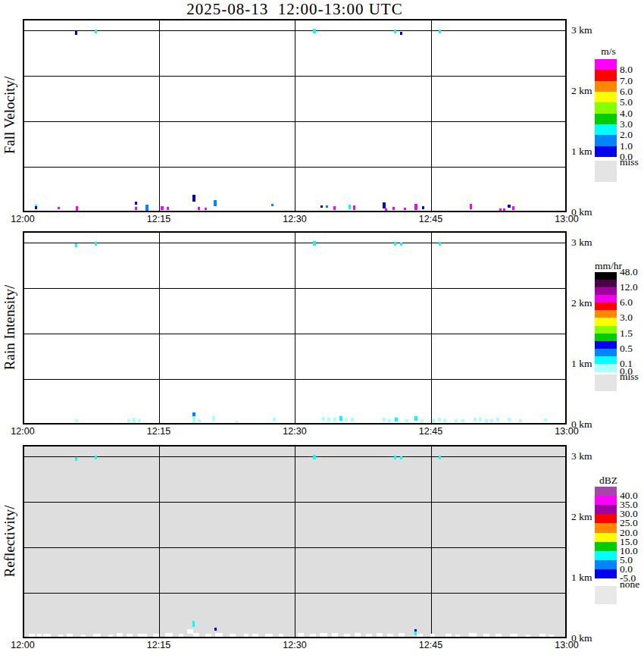  Describe the element at coordinates (10, 327) in the screenshot. I see `panel2-ylabel: Rain Intensity/` at that location.